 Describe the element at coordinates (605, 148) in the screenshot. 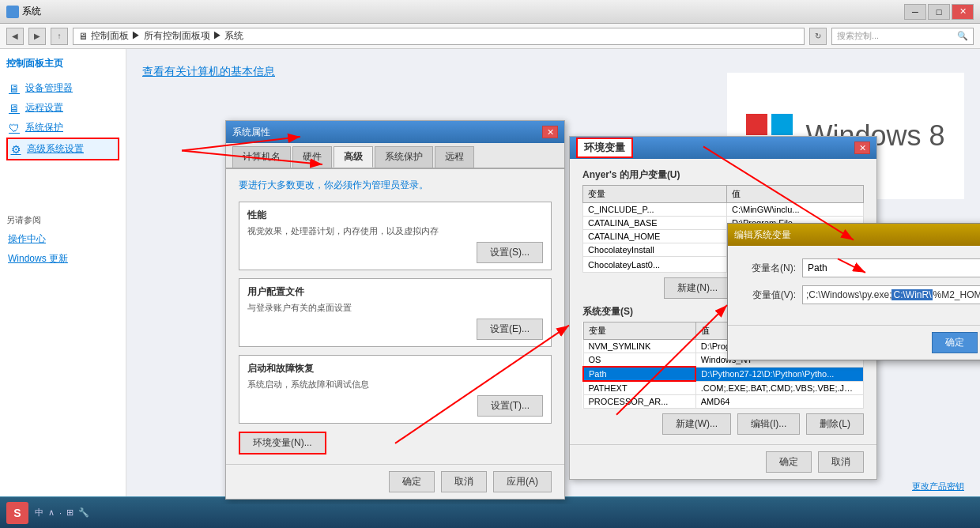

I see `envvar-title: 环境变量` at that location.